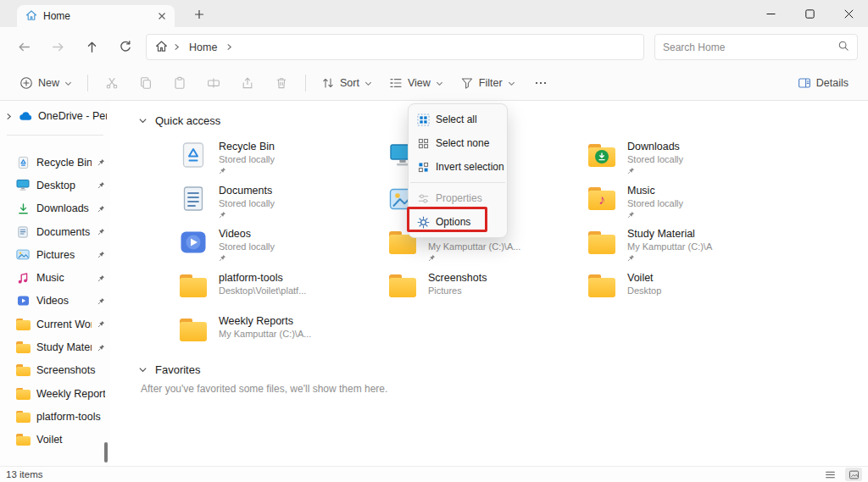 This screenshot has width=868, height=482. What do you see at coordinates (487, 291) in the screenshot?
I see `tile-screenshots: Screenshots Pictures` at bounding box center [487, 291].